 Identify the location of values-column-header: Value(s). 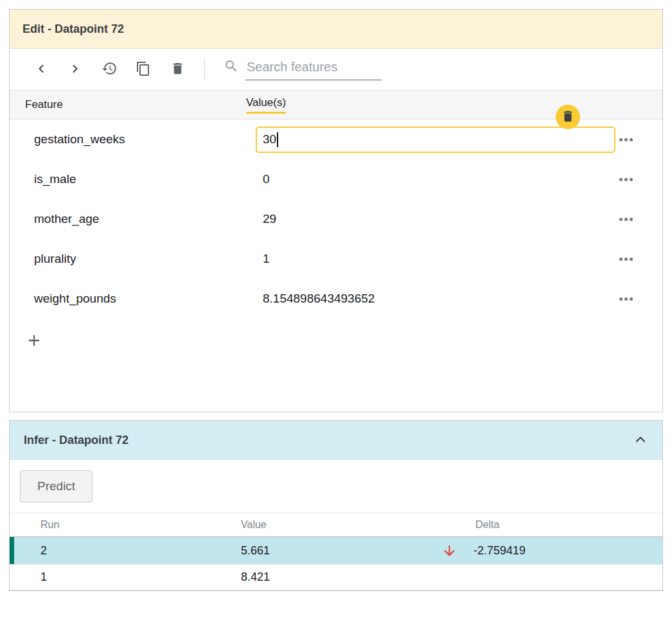
(266, 105).